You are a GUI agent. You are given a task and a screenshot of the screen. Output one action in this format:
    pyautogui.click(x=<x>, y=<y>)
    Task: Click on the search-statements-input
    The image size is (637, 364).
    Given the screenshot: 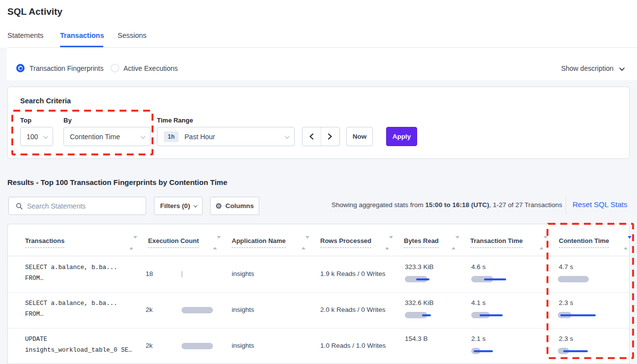 What is the action you would take?
    pyautogui.click(x=81, y=206)
    